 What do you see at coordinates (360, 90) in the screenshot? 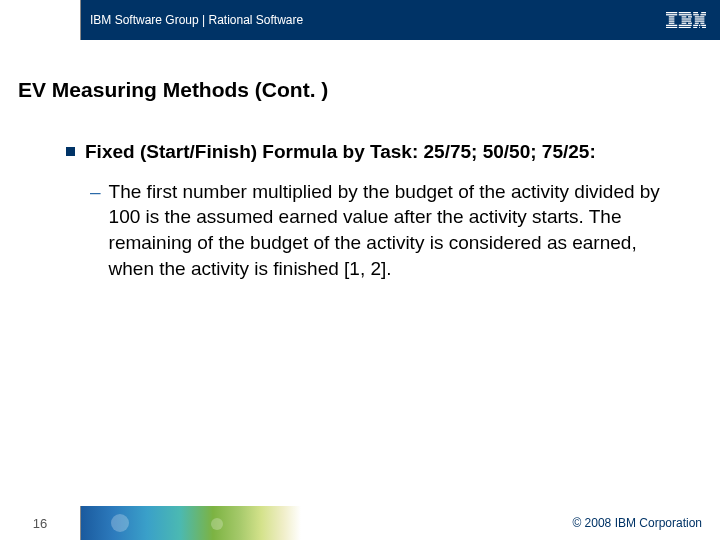
I see `slide-title: EV Measuring Methods (Cont. )` at bounding box center [360, 90].